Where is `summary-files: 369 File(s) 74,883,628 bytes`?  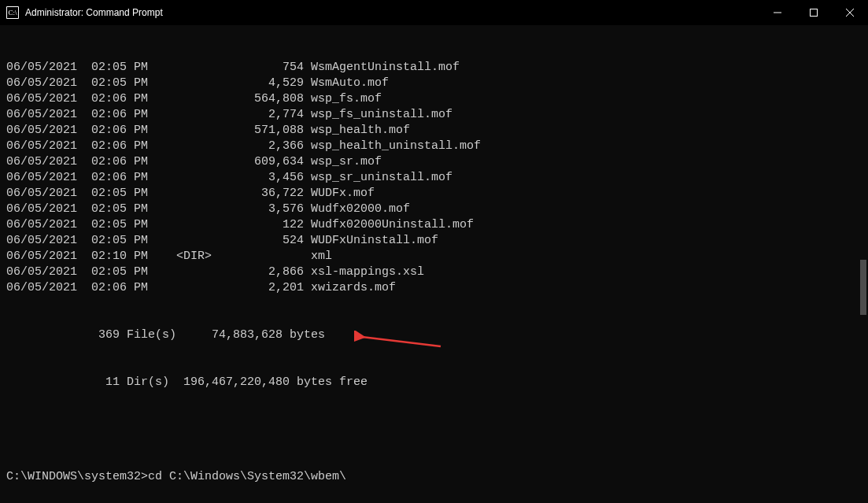
summary-files: 369 File(s) 74,883,628 bytes is located at coordinates (438, 335).